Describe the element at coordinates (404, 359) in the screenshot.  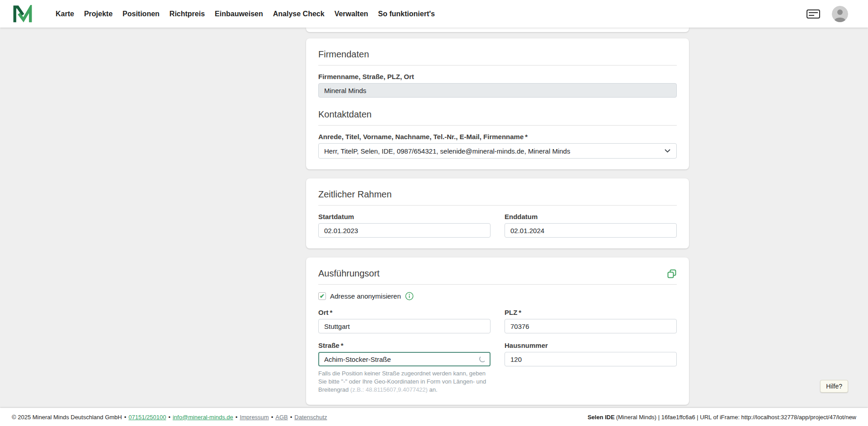
I see `strasse-input` at that location.